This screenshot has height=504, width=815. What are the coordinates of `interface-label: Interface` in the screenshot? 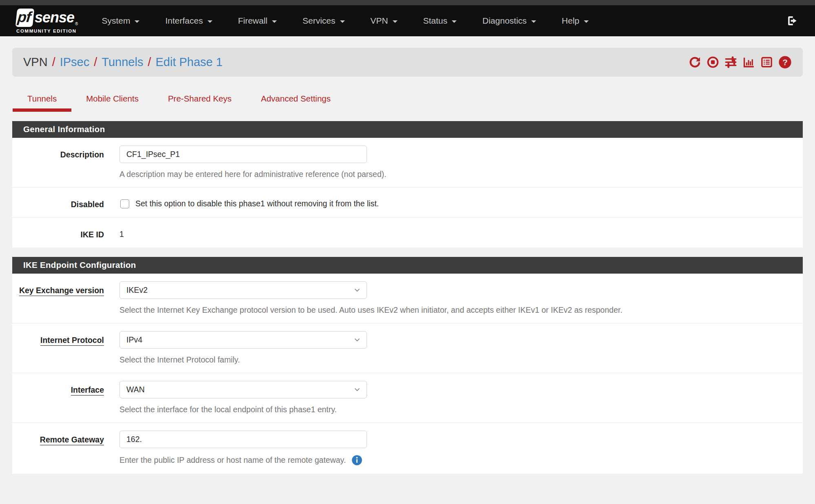 It's located at (66, 398).